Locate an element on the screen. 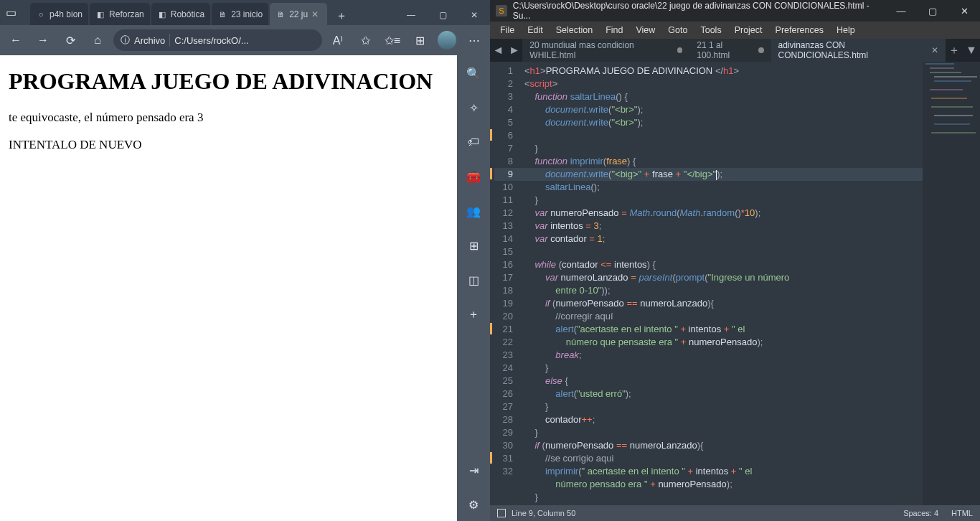 The height and width of the screenshot is (521, 980). sublime-icon: S is located at coordinates (501, 11).